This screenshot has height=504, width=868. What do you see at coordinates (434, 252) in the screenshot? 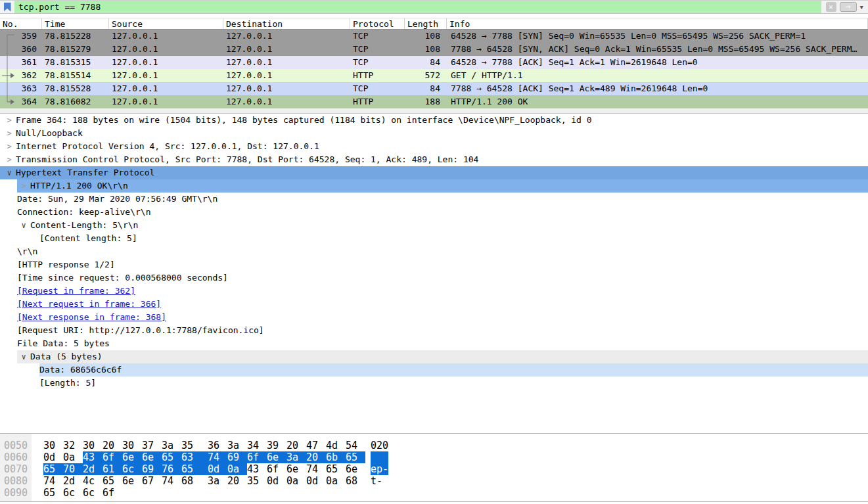
I see `detail-row: \r\n` at bounding box center [434, 252].